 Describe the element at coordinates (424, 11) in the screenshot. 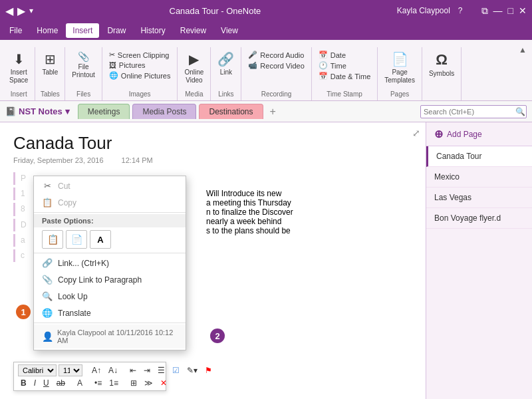

I see `user-name: Kayla Claypool` at that location.